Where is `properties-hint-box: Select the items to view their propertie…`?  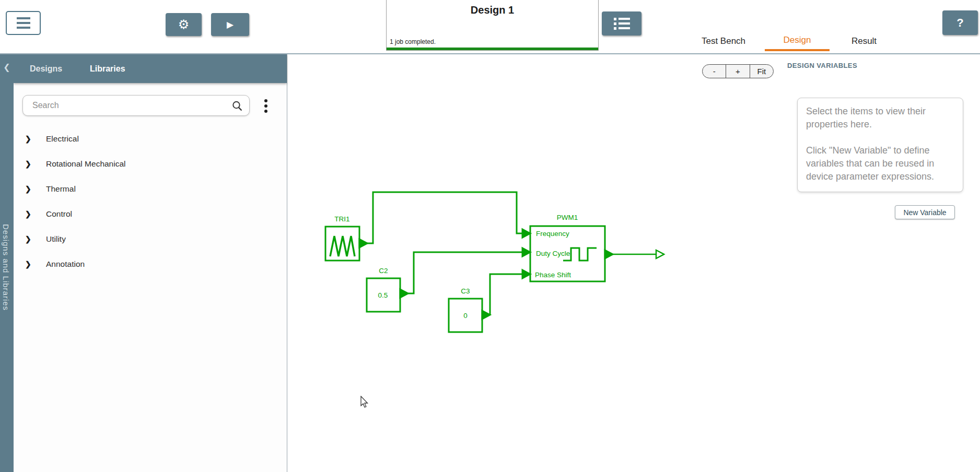 properties-hint-box: Select the items to view their propertie… is located at coordinates (880, 145).